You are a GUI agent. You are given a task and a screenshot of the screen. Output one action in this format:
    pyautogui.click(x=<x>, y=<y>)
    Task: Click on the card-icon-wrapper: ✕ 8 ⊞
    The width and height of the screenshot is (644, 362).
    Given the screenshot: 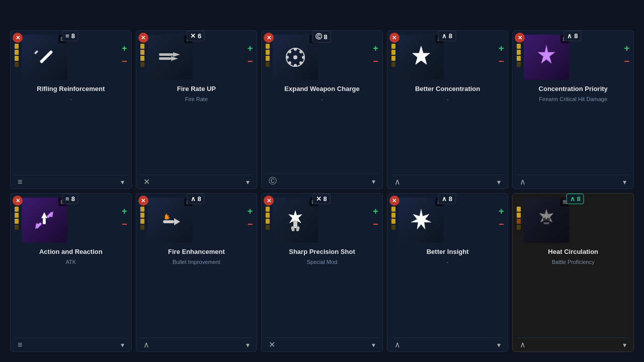 What is the action you would take?
    pyautogui.click(x=321, y=220)
    